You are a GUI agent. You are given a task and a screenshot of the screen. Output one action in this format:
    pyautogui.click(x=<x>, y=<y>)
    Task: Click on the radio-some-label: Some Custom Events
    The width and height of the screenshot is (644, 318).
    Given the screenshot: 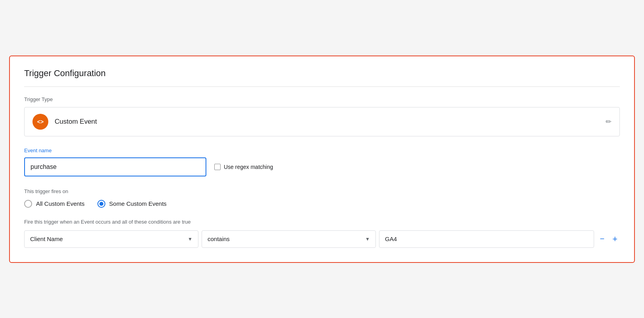 What is the action you would take?
    pyautogui.click(x=138, y=204)
    